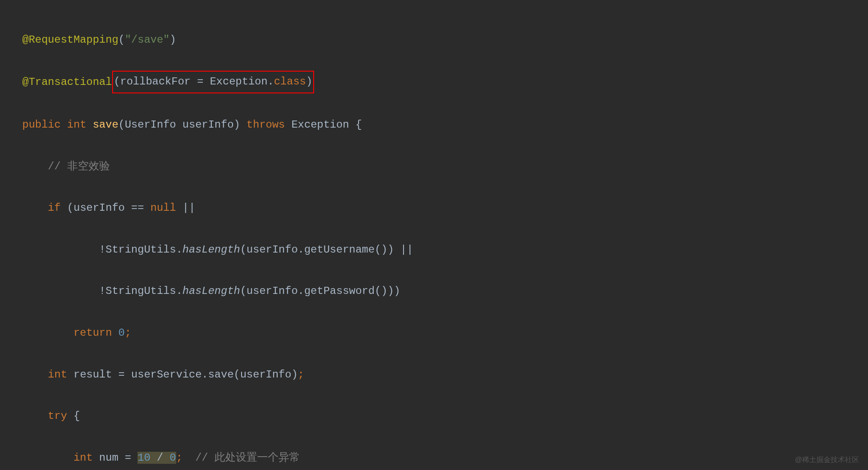 The height and width of the screenshot is (470, 868). I want to click on code-line: @Transactional(rollbackFor = Exception.c…, so click(434, 83).